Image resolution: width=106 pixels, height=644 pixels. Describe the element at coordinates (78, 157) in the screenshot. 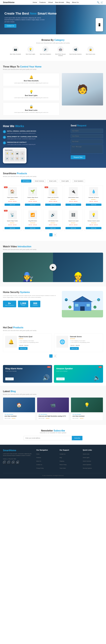

I see `request-submit-button: Request Now` at that location.